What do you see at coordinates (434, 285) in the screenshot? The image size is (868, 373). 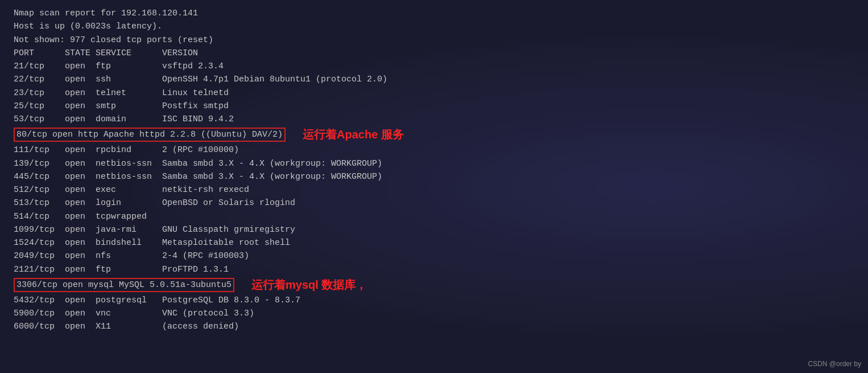 I see `terminal-line: 3306/tcp open mysql MySQL 5.0.51a-3ubunt…` at bounding box center [434, 285].